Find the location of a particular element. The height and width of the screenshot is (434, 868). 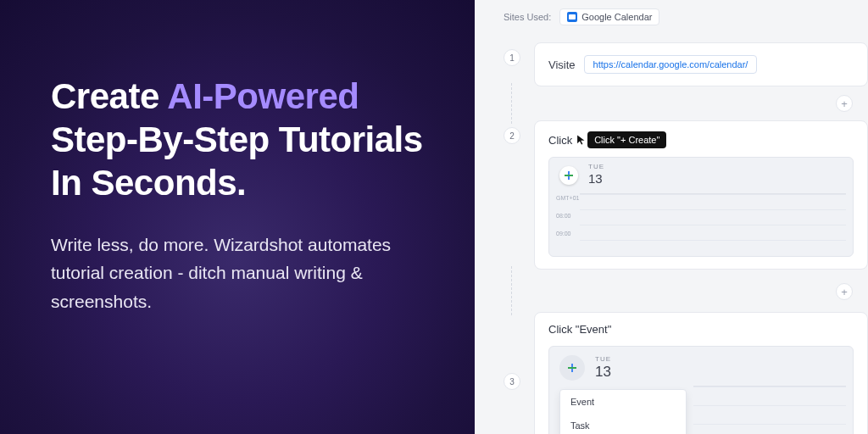

google-calendar-icon is located at coordinates (572, 17).